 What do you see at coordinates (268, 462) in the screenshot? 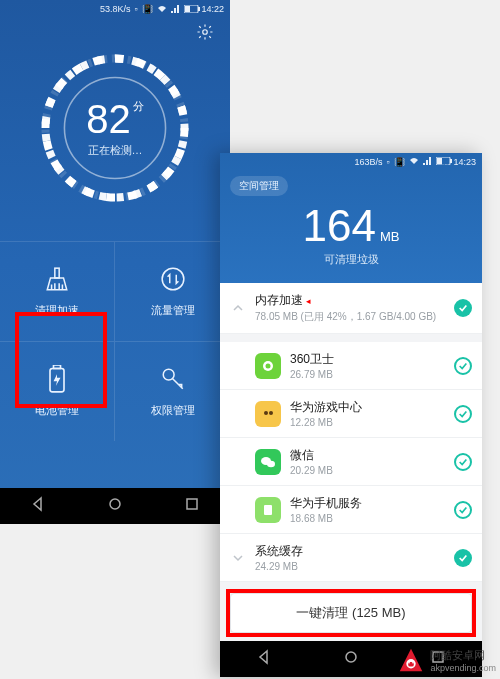
I see `app-icon-wechat` at bounding box center [268, 462].